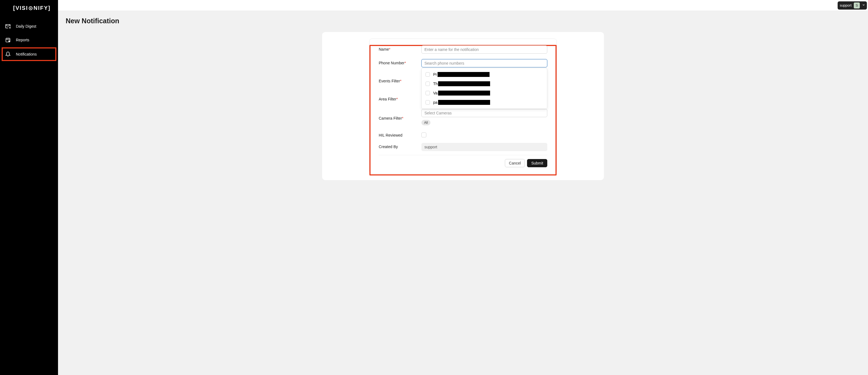  I want to click on form-row-name: Name*, so click(463, 50).